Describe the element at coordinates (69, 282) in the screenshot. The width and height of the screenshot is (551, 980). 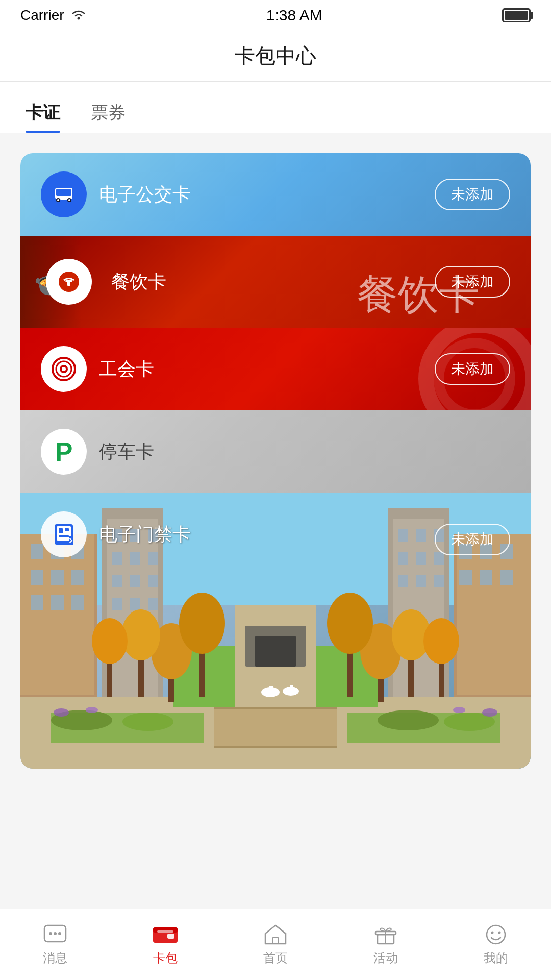
I see `dining-icon-circle` at that location.